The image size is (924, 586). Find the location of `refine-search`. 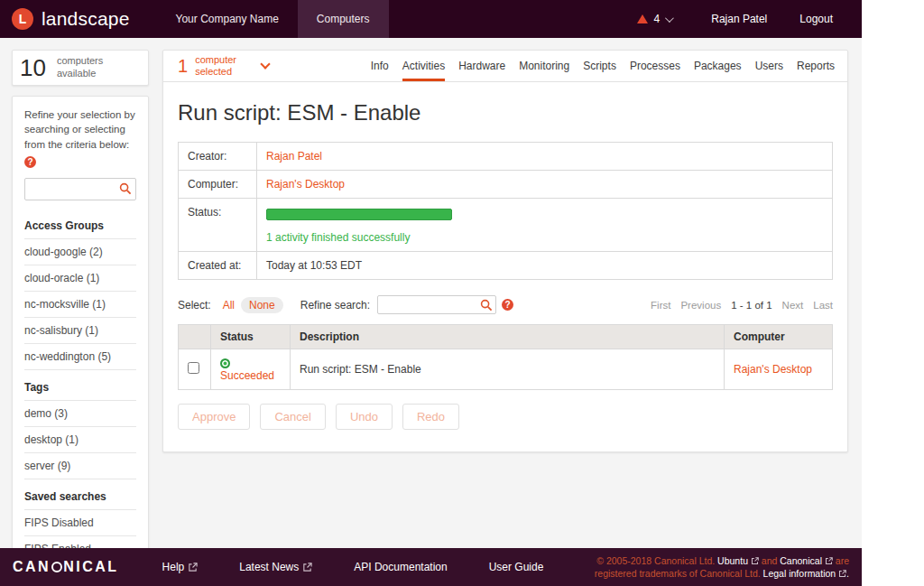

refine-search is located at coordinates (437, 305).